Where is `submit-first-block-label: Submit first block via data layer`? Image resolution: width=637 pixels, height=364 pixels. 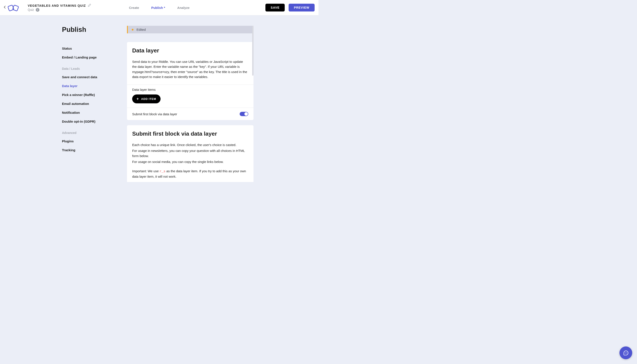 submit-first-block-label: Submit first block via data layer is located at coordinates (155, 114).